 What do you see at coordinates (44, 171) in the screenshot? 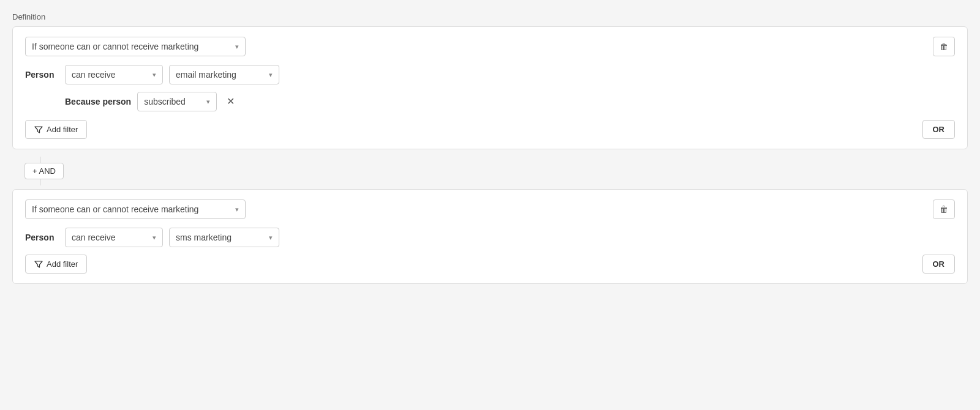
I see `and-label: + AND` at bounding box center [44, 171].